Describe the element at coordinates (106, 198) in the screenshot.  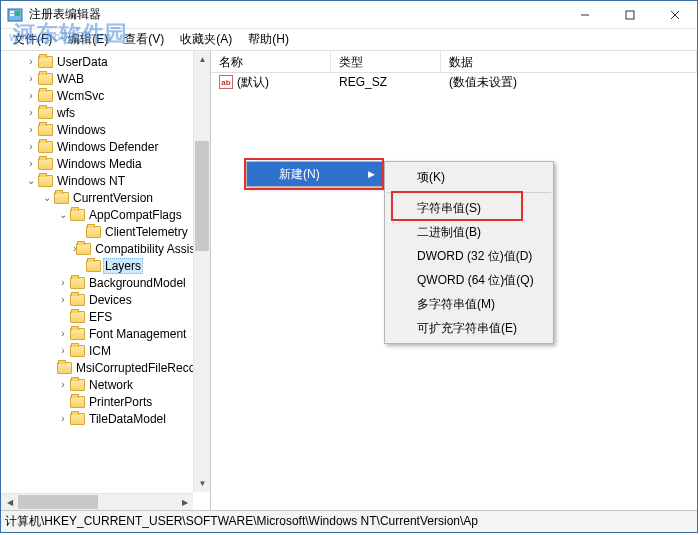
I see `tree-item: ⌄CurrentVersion` at that location.